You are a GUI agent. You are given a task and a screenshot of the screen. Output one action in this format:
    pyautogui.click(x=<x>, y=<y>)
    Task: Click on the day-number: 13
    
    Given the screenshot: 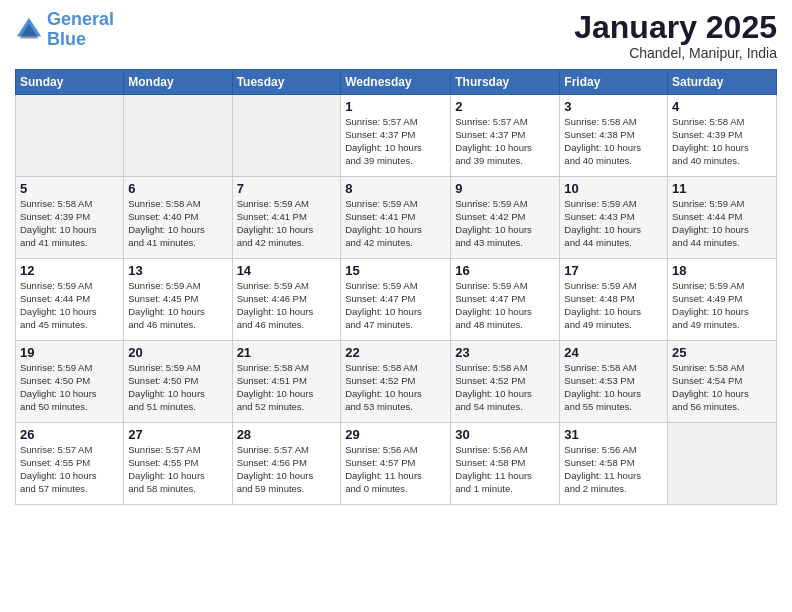 What is the action you would take?
    pyautogui.click(x=178, y=270)
    